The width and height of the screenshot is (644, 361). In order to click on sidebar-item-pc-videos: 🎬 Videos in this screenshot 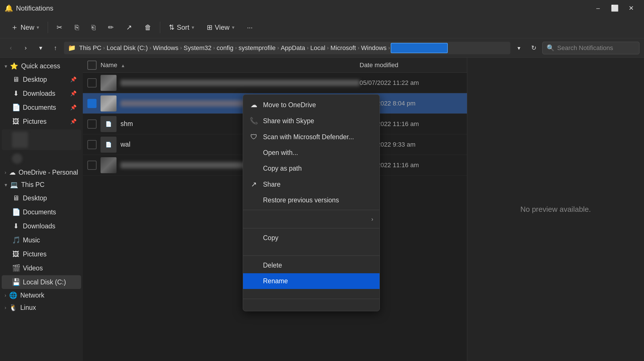, I will do `click(41, 268)`.